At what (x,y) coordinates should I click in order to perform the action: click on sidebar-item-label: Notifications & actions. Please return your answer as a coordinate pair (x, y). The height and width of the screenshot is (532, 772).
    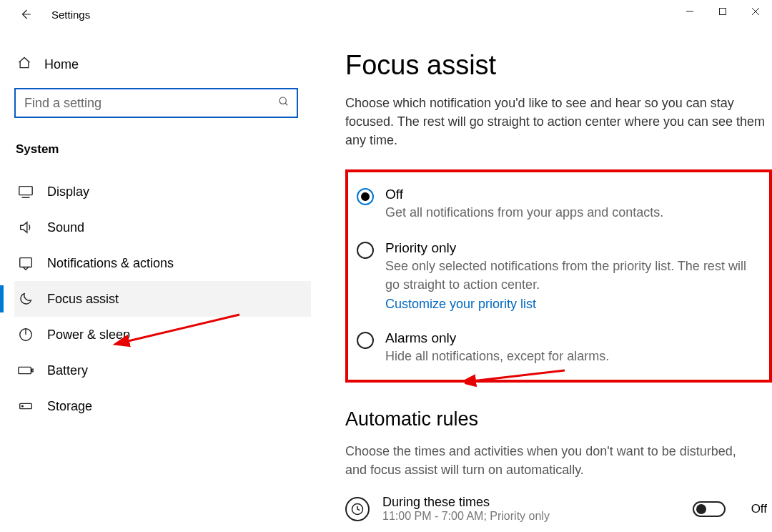
    Looking at the image, I should click on (110, 263).